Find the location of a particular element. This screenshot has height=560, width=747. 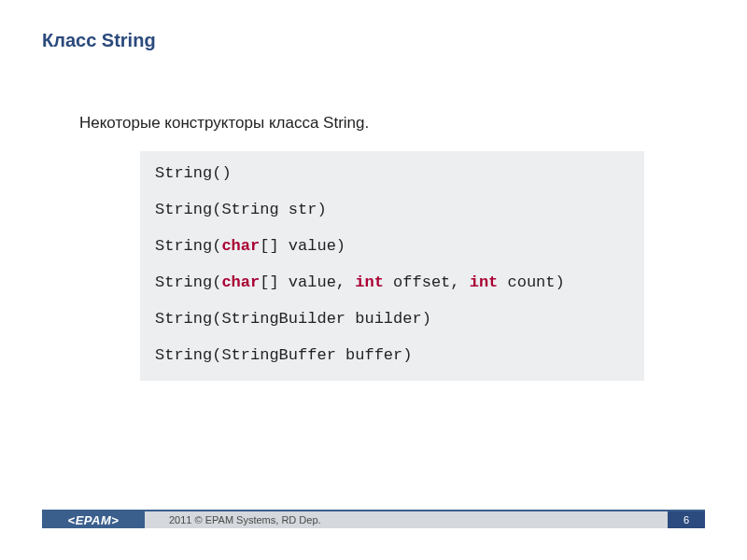

code-token: [] value) is located at coordinates (303, 246).